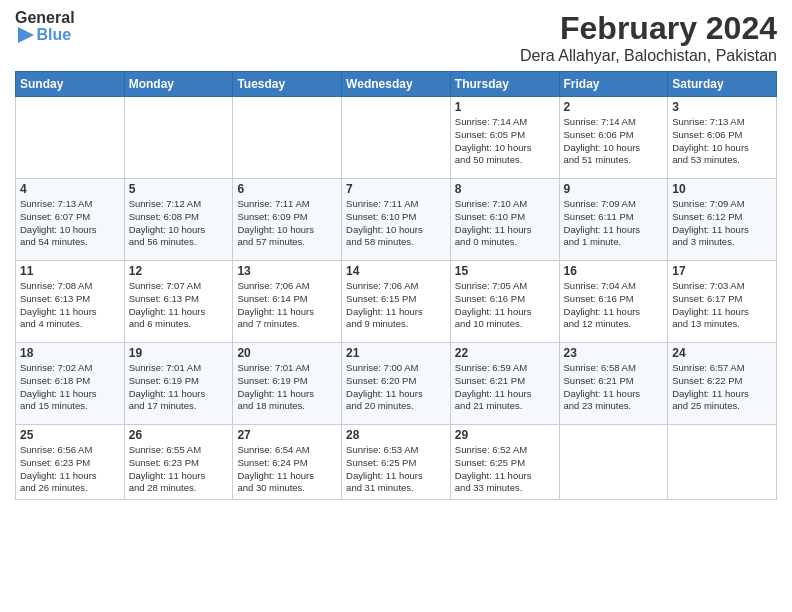 The image size is (792, 612). What do you see at coordinates (287, 353) in the screenshot?
I see `day-number: 20` at bounding box center [287, 353].